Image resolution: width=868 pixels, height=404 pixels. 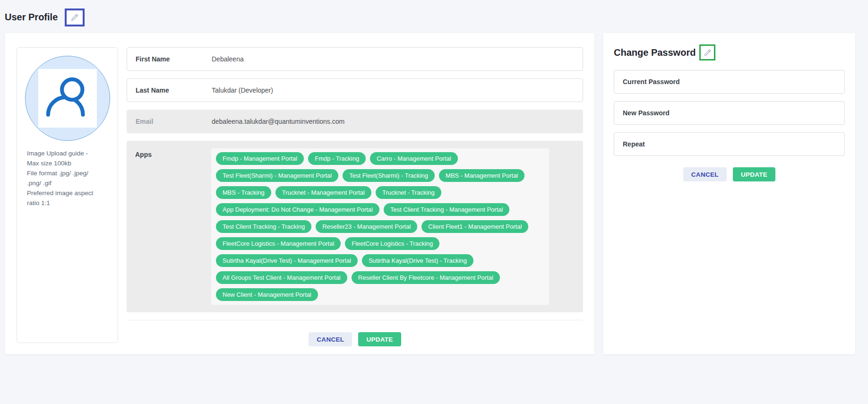 What do you see at coordinates (298, 210) in the screenshot?
I see `app-pill: App Deployment: Do Not Change - Manageme…` at bounding box center [298, 210].